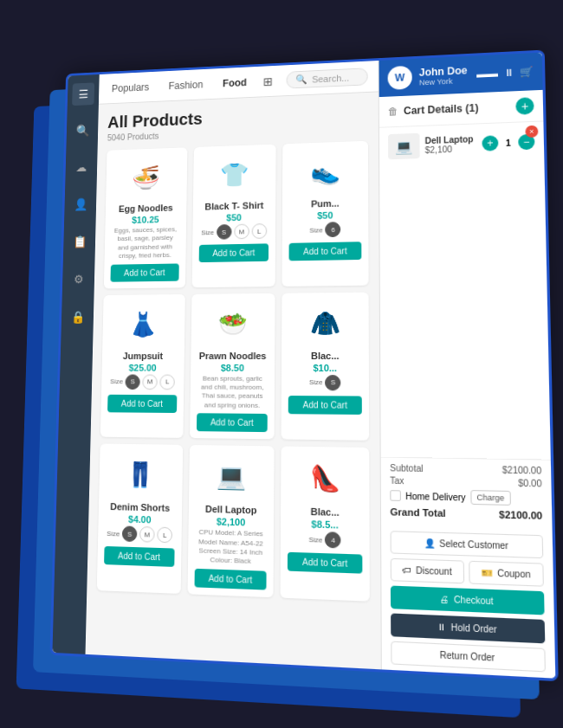  I want to click on product-card-8: 👠 Blac... $8.5... Size 4 Add to Cart, so click(326, 523).